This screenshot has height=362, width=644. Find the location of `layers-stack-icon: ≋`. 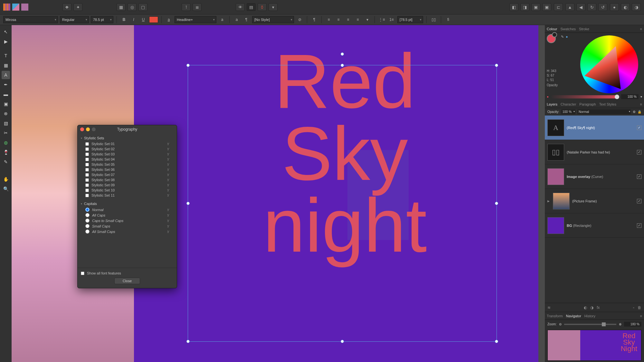

layers-stack-icon: ≋ is located at coordinates (549, 308).